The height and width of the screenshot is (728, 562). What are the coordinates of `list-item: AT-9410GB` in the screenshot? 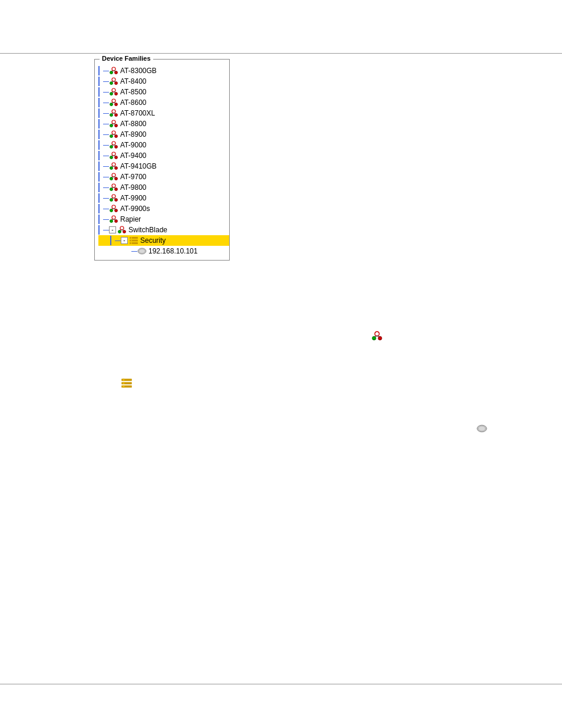 It's located at (164, 166).